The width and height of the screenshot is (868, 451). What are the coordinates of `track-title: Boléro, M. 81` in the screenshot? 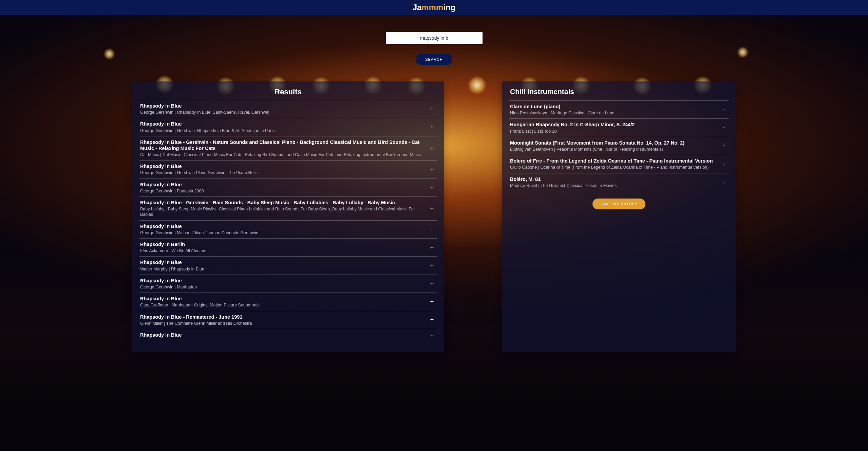 It's located at (613, 179).